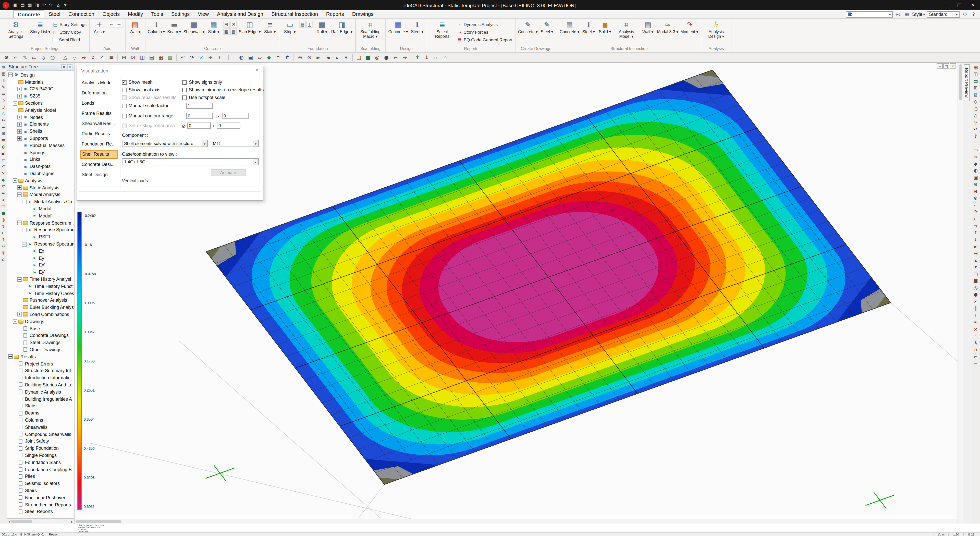 The width and height of the screenshot is (980, 536). Describe the element at coordinates (976, 247) in the screenshot. I see `toolbar-icon: ►` at that location.